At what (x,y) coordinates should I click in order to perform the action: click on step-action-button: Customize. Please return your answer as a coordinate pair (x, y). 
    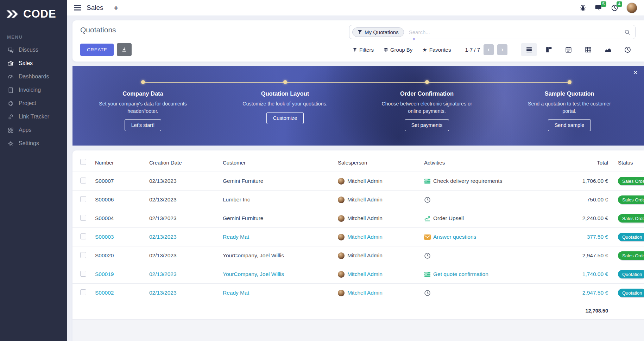
    Looking at the image, I should click on (285, 118).